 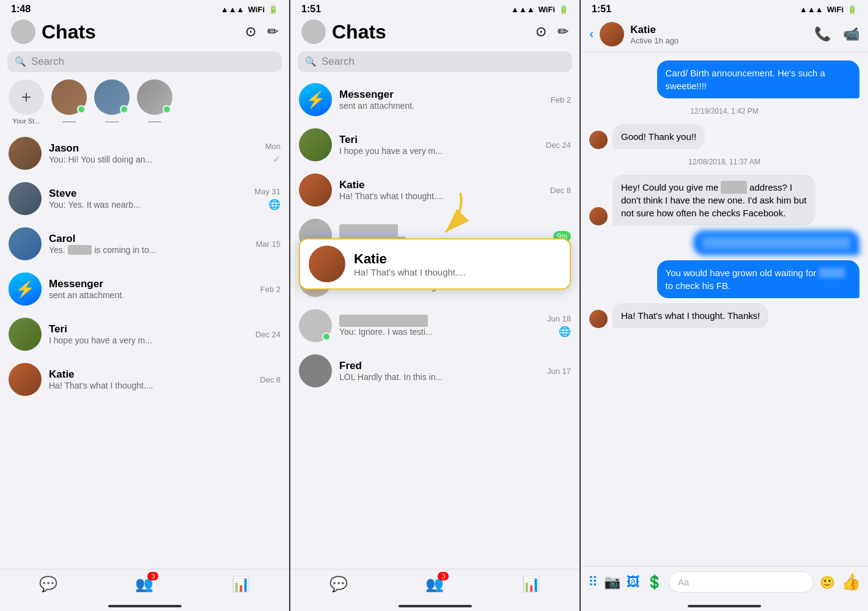 What do you see at coordinates (812, 10) in the screenshot?
I see `signal-icon-3: ▲▲▲` at bounding box center [812, 10].